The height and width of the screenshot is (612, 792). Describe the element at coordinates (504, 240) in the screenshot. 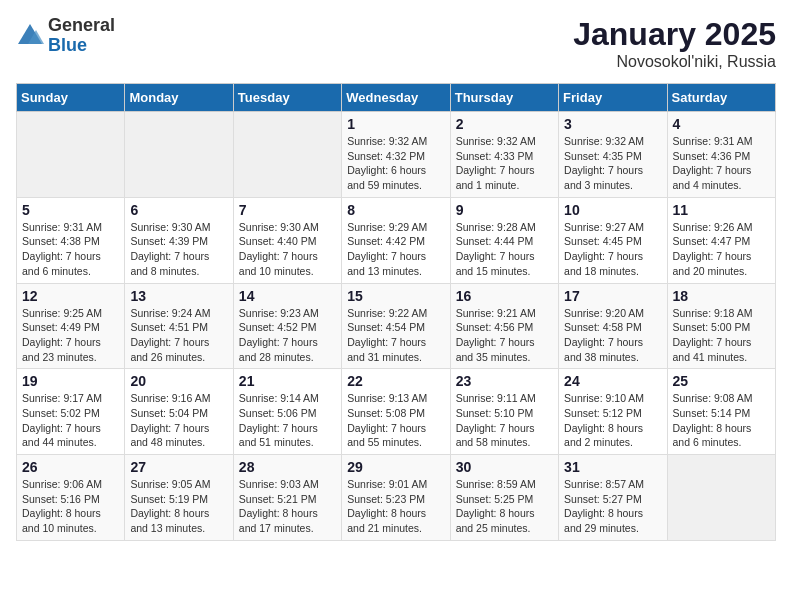

I see `calendar-cell: 9Sunrise: 9:28 AMSunset: 4:44 PMDaylight…` at that location.